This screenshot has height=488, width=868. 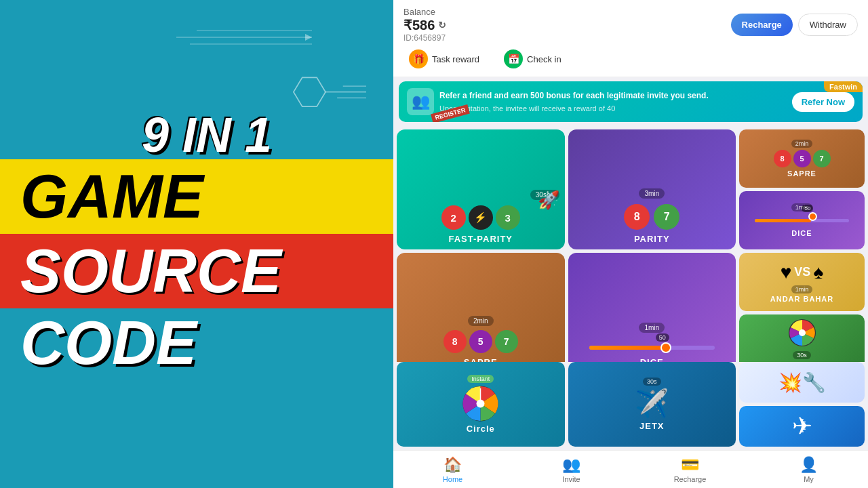 I want to click on refresh-icon: ↻, so click(x=442, y=25).